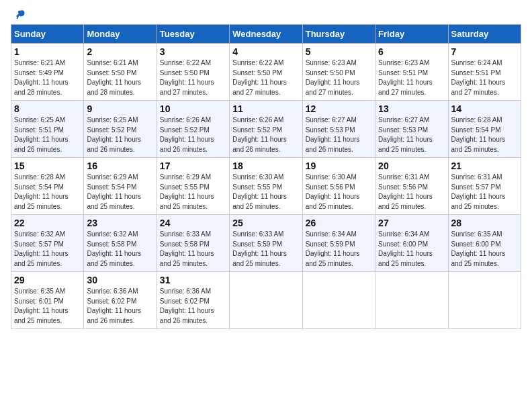 The width and height of the screenshot is (532, 411). What do you see at coordinates (266, 129) in the screenshot?
I see `calendar-cell: 11Sunrise: 6:26 AM Sunset: 5:52 PM Dayli…` at bounding box center [266, 129].